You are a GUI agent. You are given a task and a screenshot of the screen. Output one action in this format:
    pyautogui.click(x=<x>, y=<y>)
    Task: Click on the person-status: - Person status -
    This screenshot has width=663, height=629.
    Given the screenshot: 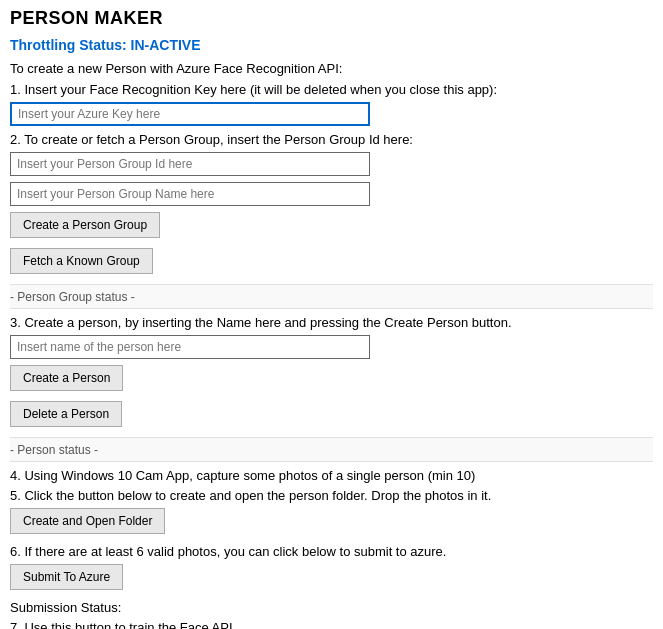 What is the action you would take?
    pyautogui.click(x=54, y=450)
    